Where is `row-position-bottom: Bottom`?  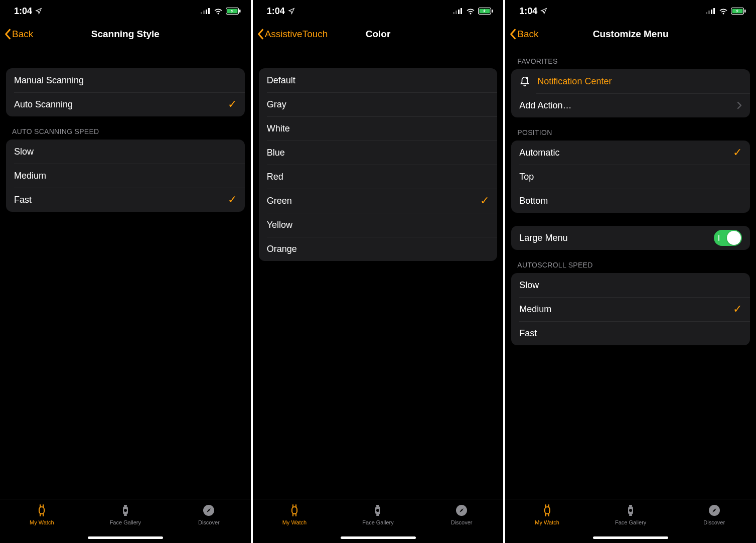
row-position-bottom: Bottom is located at coordinates (631, 201).